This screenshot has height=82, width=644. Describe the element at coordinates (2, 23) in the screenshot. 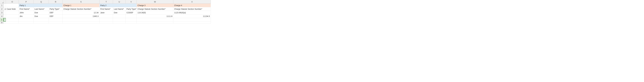

I see `row-header-6: 6` at that location.